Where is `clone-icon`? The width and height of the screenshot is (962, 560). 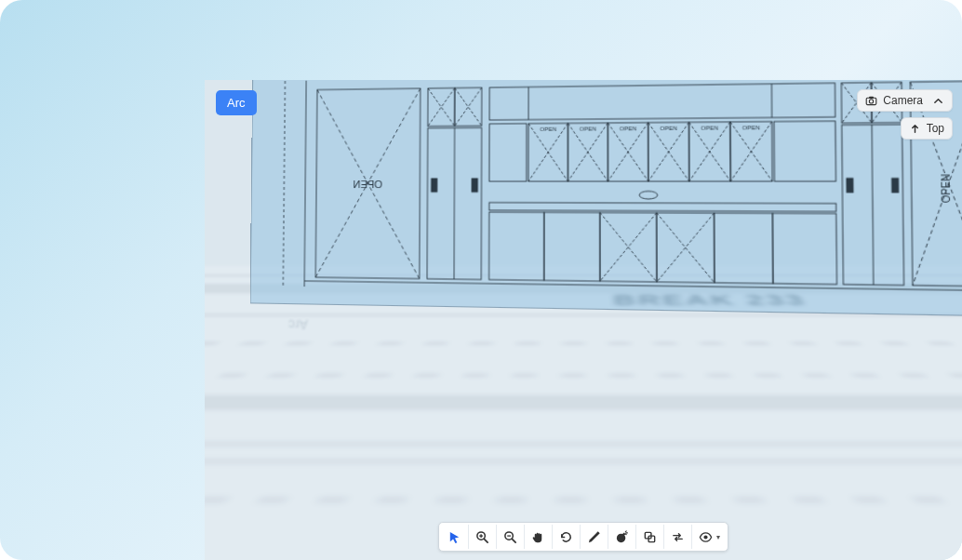 clone-icon is located at coordinates (649, 538).